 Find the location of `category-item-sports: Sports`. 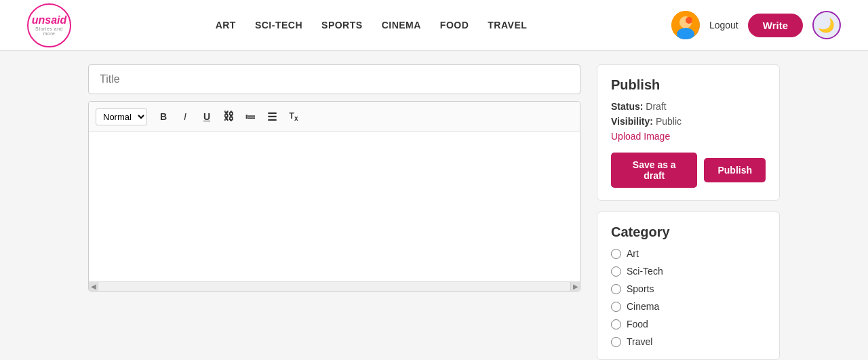

category-item-sports: Sports is located at coordinates (688, 289).